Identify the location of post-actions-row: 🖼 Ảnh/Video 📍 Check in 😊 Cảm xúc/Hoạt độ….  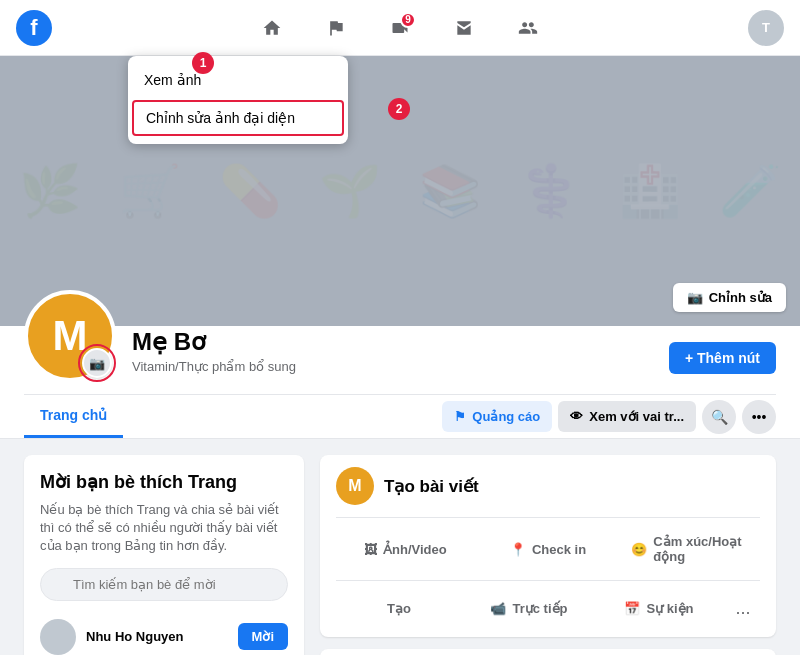
(548, 544).